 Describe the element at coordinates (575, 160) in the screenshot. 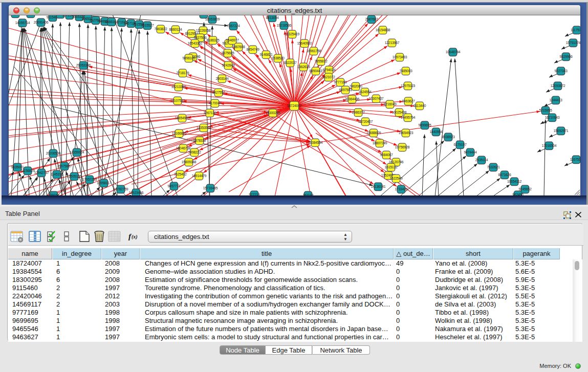

I see `svg-text: 1167533` at that location.